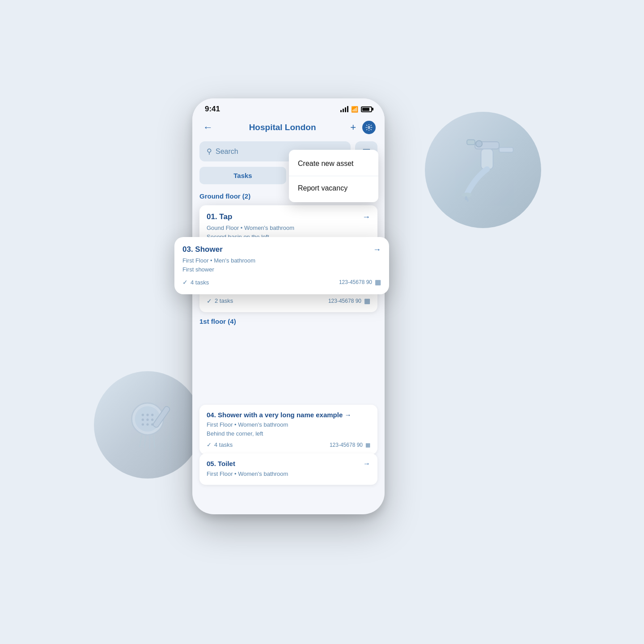 Image resolution: width=644 pixels, height=644 pixels. What do you see at coordinates (221, 463) in the screenshot?
I see `asset-name-toilet: 05. Toilet` at bounding box center [221, 463].